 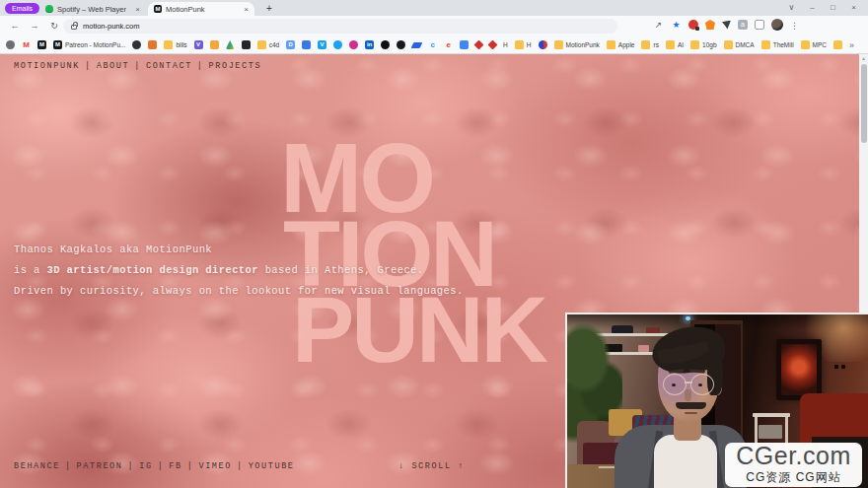 What do you see at coordinates (101, 466) in the screenshot?
I see `footer-link-patreon: PATREON` at bounding box center [101, 466].